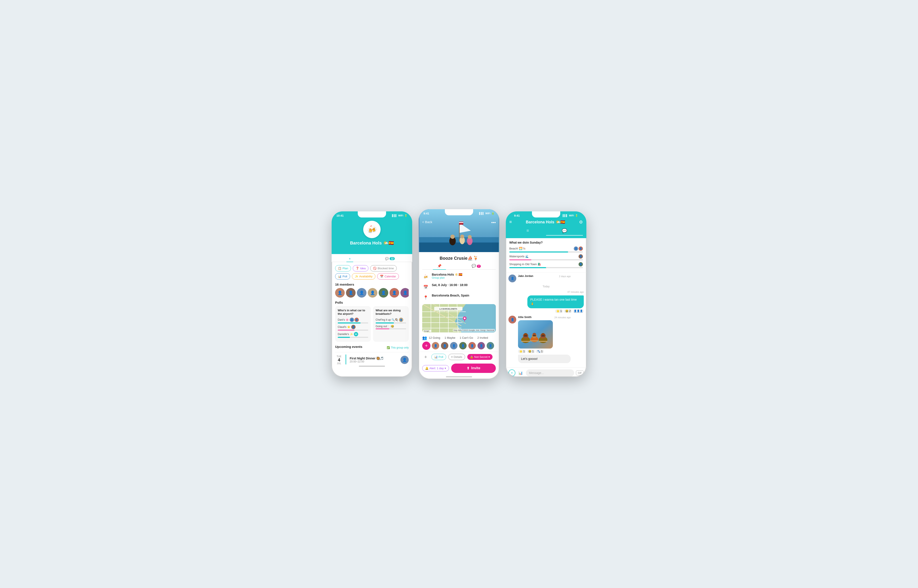 This screenshot has height=588, width=918. Describe the element at coordinates (427, 222) in the screenshot. I see `back-button: < Back` at that location.